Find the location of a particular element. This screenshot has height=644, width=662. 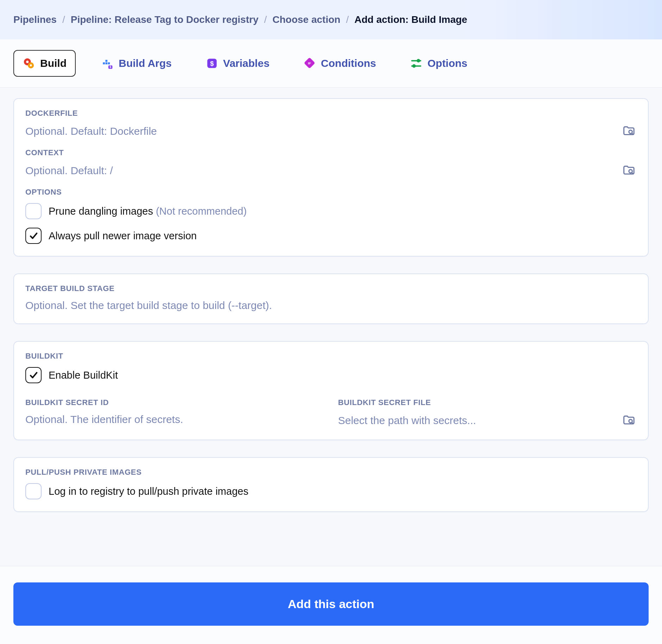

checkbox-prune is located at coordinates (33, 211).